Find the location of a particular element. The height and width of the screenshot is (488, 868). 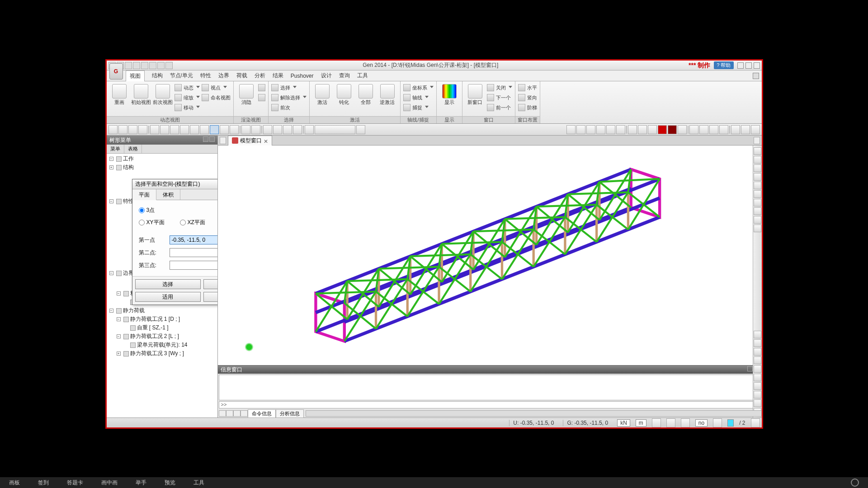

tab-nav-prev is located at coordinates (230, 413).